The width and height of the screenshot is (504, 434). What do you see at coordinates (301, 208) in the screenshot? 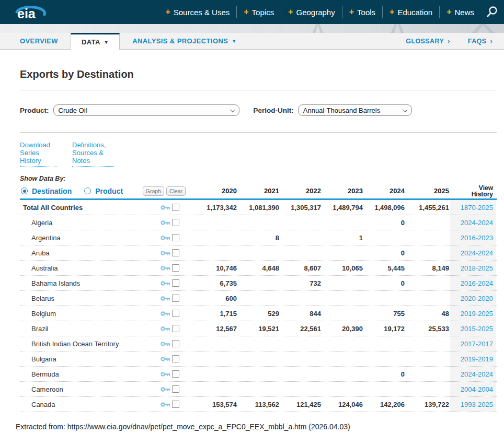
I see `year-value: 1,305,317` at bounding box center [301, 208].